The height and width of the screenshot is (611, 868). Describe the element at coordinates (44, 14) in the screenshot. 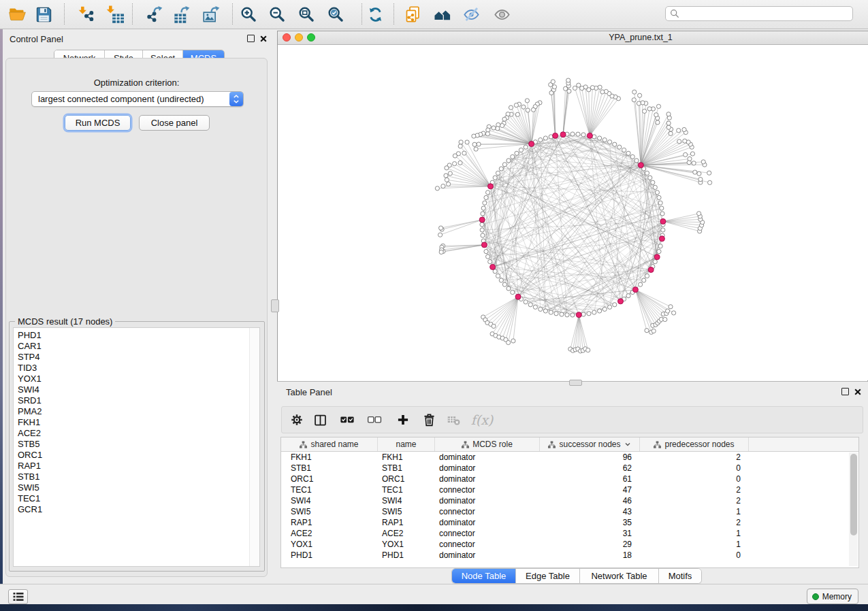

I see `save-button` at that location.